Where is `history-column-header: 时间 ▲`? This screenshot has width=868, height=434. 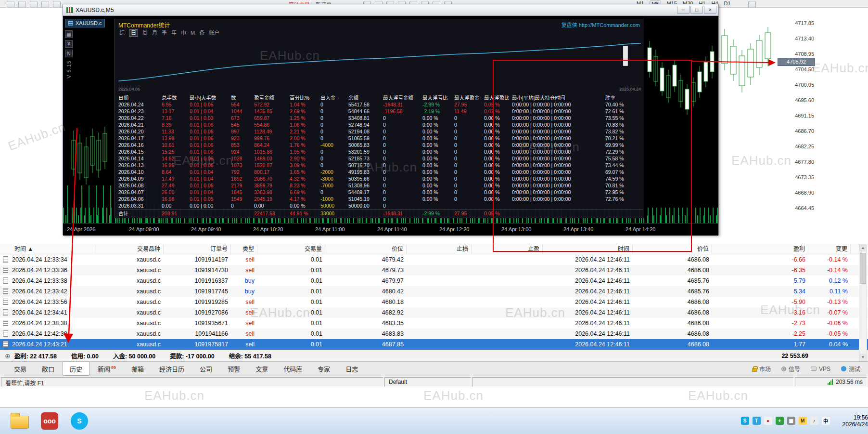 history-column-header: 时间 ▲ is located at coordinates (48, 249).